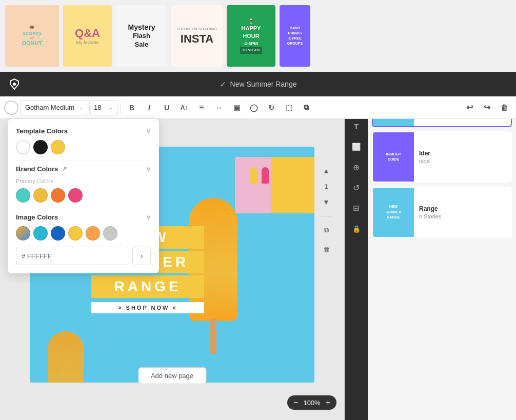 Image resolution: width=516 pixels, height=420 pixels. I want to click on shape-button: ◯, so click(254, 108).